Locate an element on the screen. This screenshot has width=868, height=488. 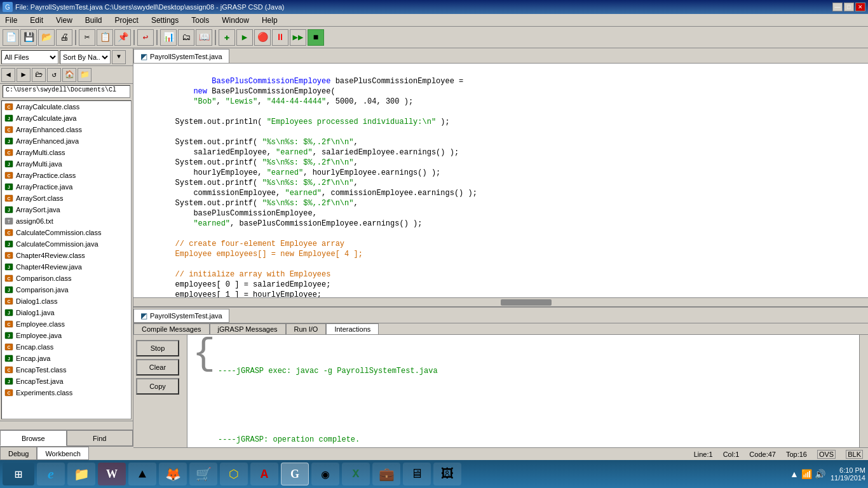
app6-taskbar: 🛒 is located at coordinates (203, 474).